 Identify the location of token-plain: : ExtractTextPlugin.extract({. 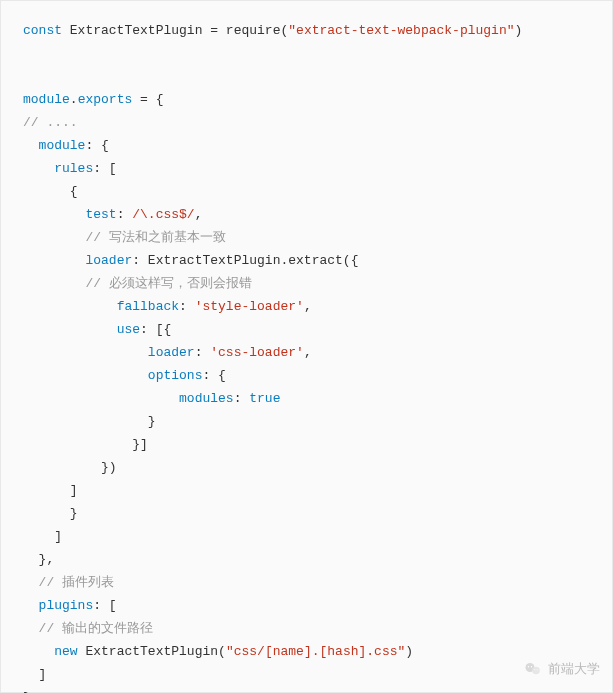
(245, 260).